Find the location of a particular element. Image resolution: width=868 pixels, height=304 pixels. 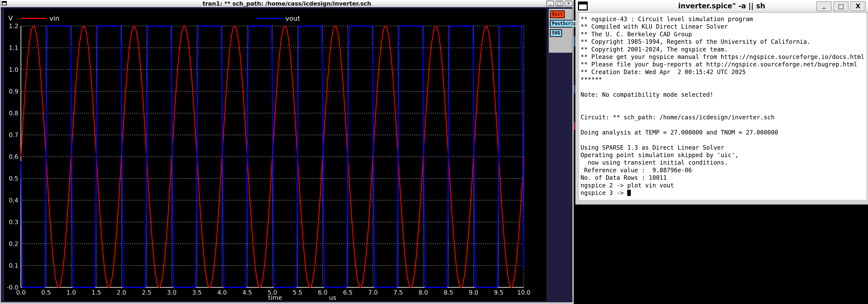

y-tick-label: 0.7 is located at coordinates (13, 135).